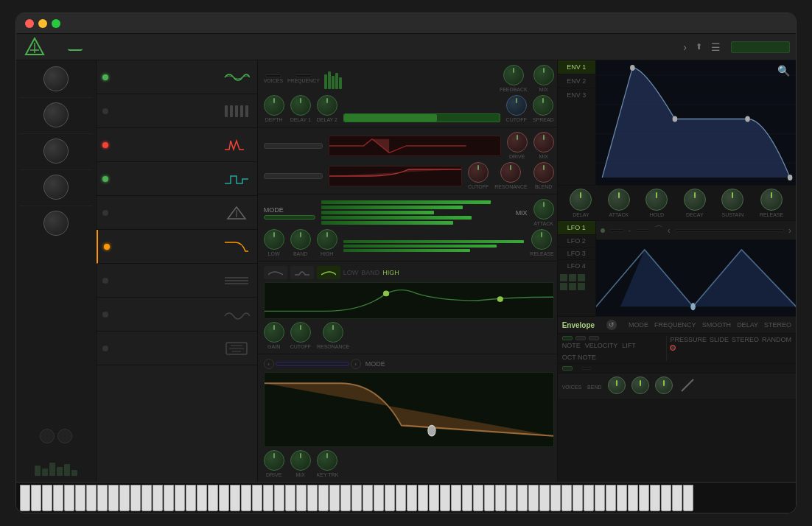  What do you see at coordinates (93, 47) in the screenshot?
I see `tab-matrix` at bounding box center [93, 47].